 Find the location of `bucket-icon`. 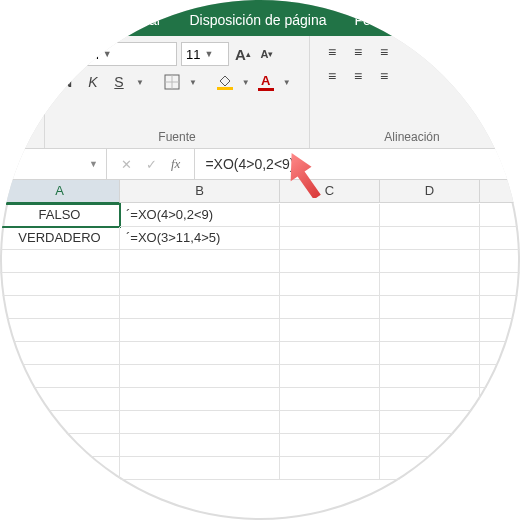

bucket-icon is located at coordinates (225, 81).